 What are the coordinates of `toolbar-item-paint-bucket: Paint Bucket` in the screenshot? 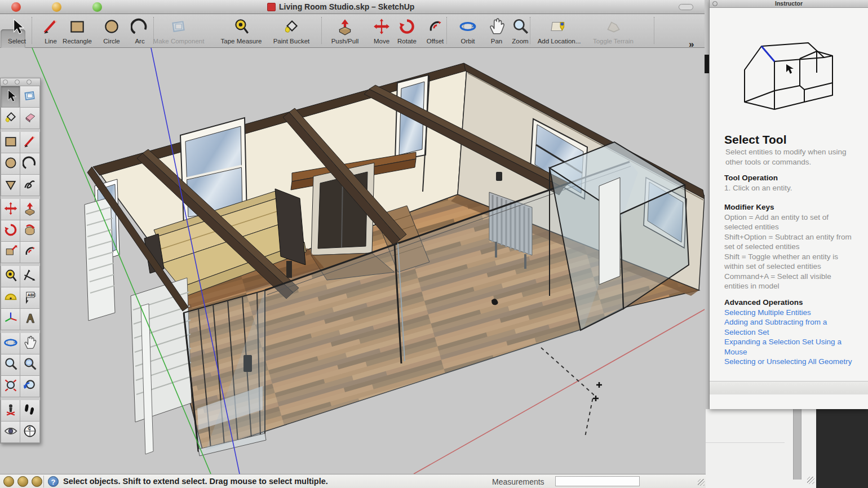 It's located at (291, 30).